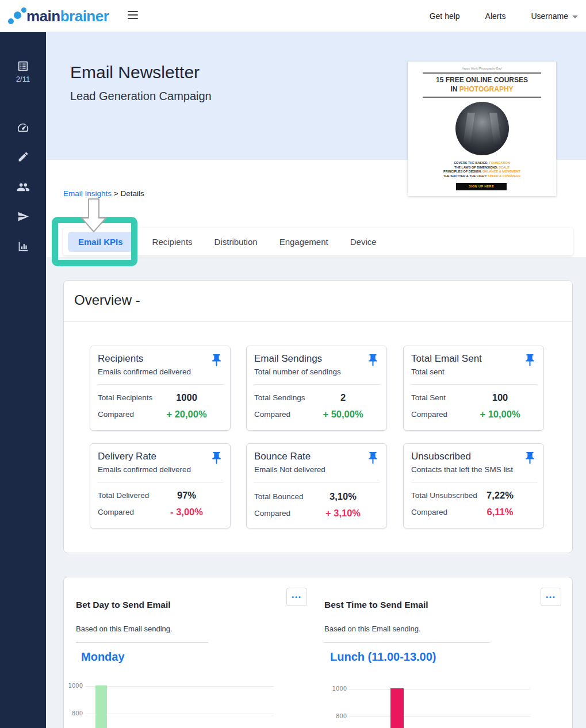 Image resolution: width=586 pixels, height=728 pixels. I want to click on tab-device: Device, so click(363, 242).